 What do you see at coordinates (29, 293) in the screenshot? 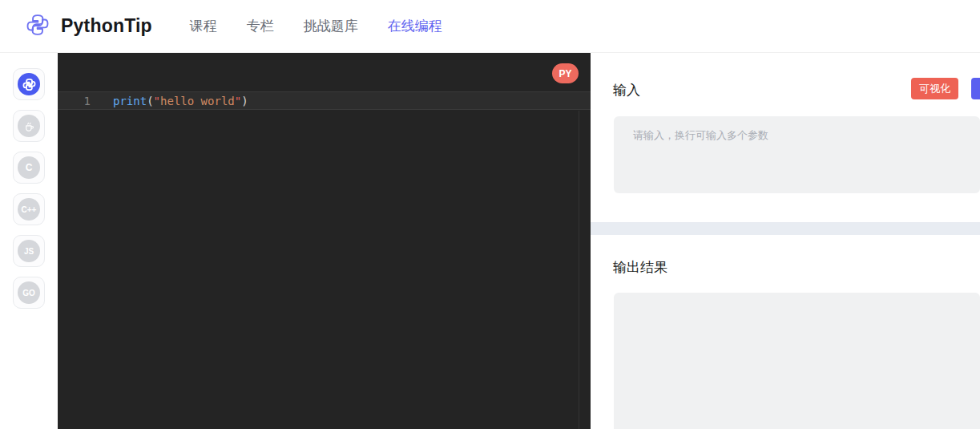
I see `go-icon: GO` at bounding box center [29, 293].